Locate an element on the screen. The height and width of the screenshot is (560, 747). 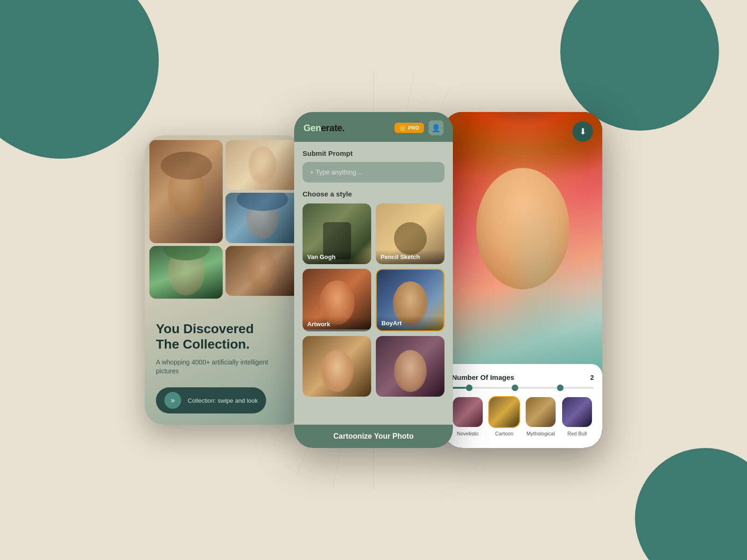
thumb-redbull: Red Bull is located at coordinates (577, 416).